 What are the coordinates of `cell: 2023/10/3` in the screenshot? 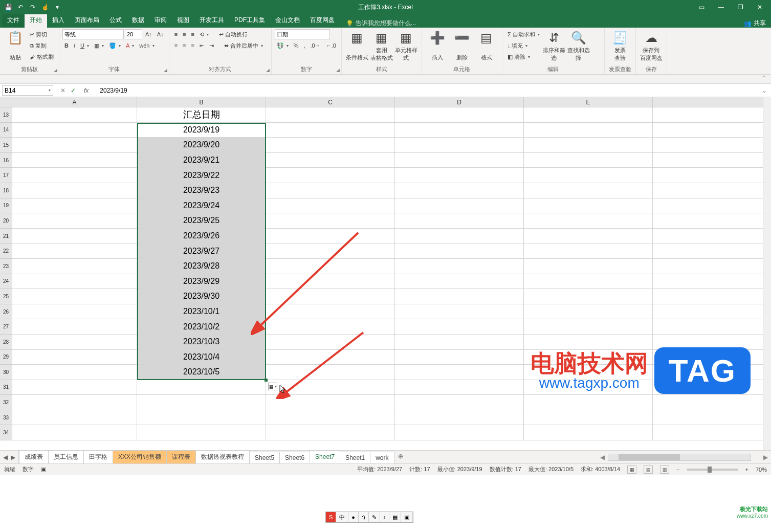 It's located at (202, 342).